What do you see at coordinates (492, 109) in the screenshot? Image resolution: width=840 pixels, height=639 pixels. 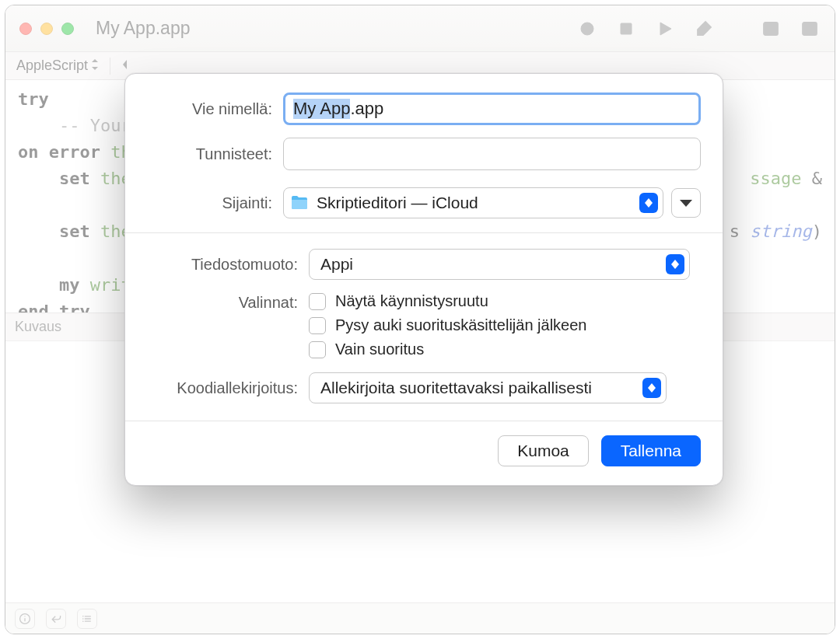 I see `save-as-input: My App.app` at bounding box center [492, 109].